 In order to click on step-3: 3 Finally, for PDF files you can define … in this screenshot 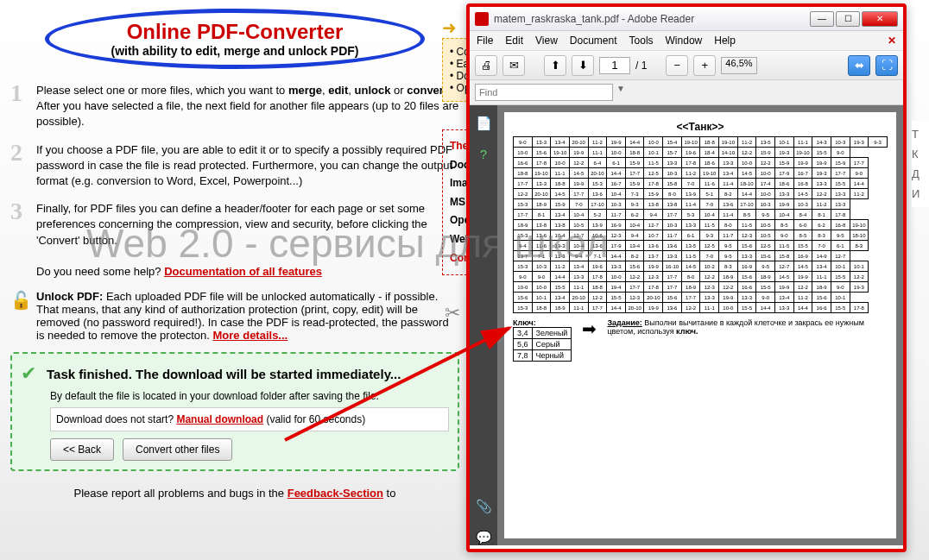, I will do `click(235, 238)`.